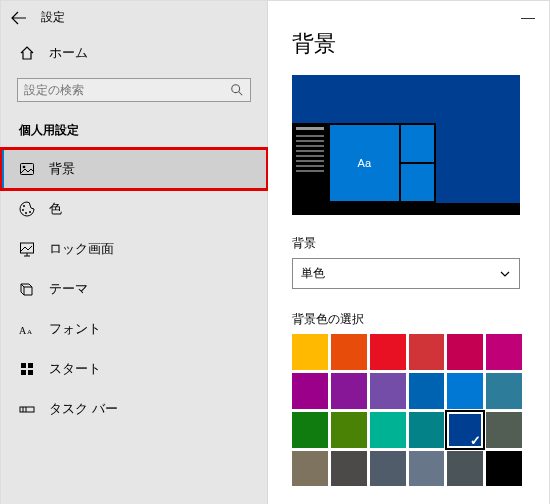  Describe the element at coordinates (75, 329) in the screenshot. I see `nav-label: フォント` at that location.